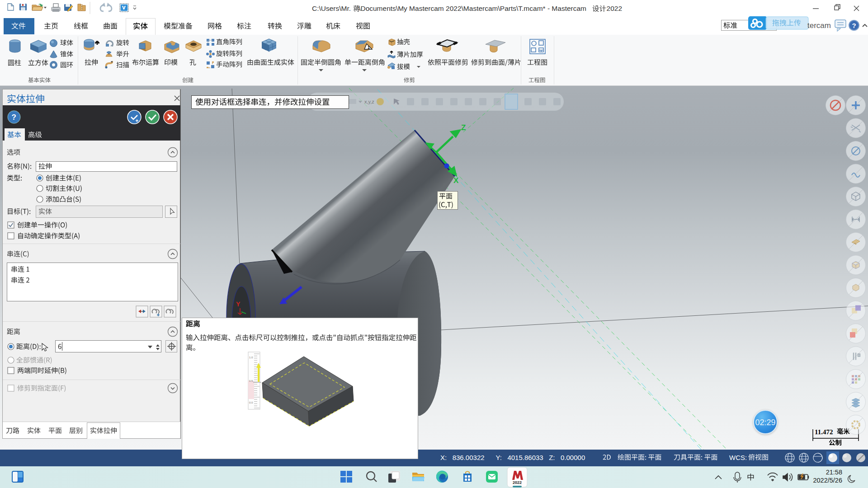  Describe the element at coordinates (456, 181) in the screenshot. I see `svg-text: X` at that location.